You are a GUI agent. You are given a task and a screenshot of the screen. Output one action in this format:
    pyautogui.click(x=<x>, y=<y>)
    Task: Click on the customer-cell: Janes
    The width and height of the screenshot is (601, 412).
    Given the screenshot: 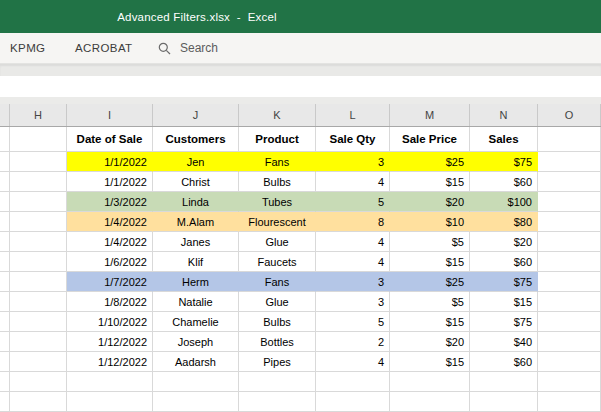 What is the action you would take?
    pyautogui.click(x=196, y=242)
    